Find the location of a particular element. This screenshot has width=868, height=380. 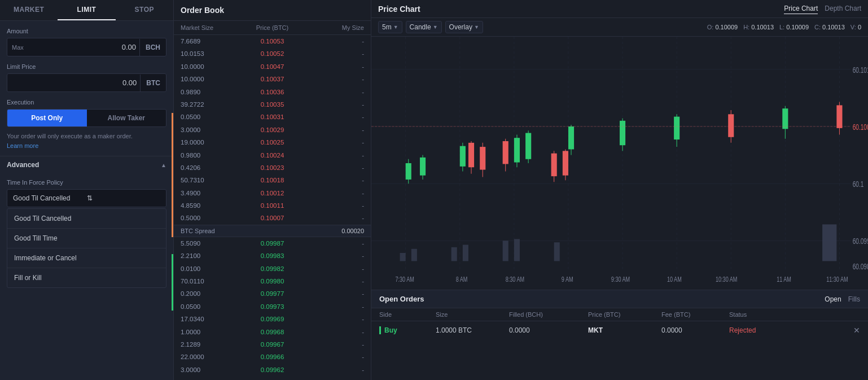

tab-depth-chart: Depth Chart is located at coordinates (843, 9).